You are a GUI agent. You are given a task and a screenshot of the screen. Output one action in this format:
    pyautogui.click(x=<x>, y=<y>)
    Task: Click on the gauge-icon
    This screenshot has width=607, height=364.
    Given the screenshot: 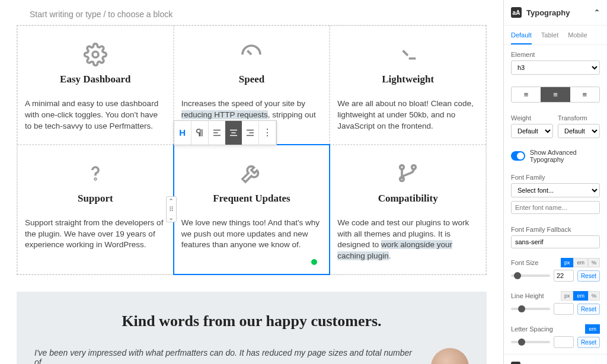 What is the action you would take?
    pyautogui.click(x=252, y=55)
    